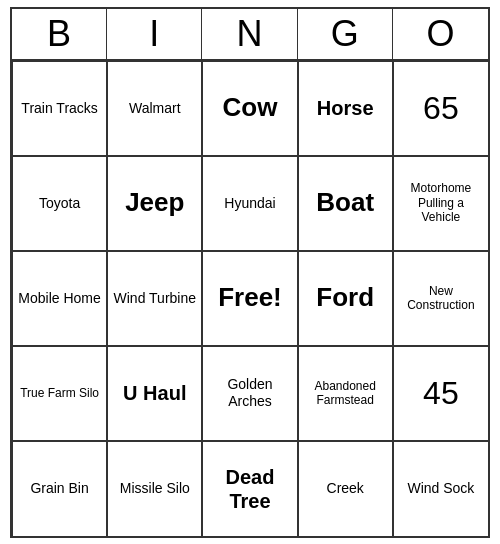  What do you see at coordinates (346, 108) in the screenshot?
I see `bingo-cell-3: Horse` at bounding box center [346, 108].